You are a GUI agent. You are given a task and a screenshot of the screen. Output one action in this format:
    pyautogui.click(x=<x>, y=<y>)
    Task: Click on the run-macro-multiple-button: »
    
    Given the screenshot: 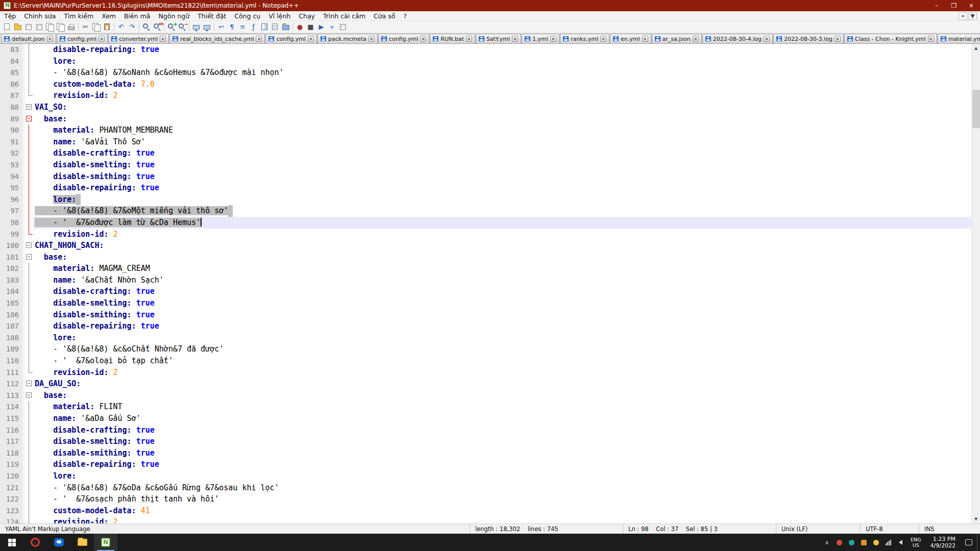 What is the action you would take?
    pyautogui.click(x=332, y=27)
    